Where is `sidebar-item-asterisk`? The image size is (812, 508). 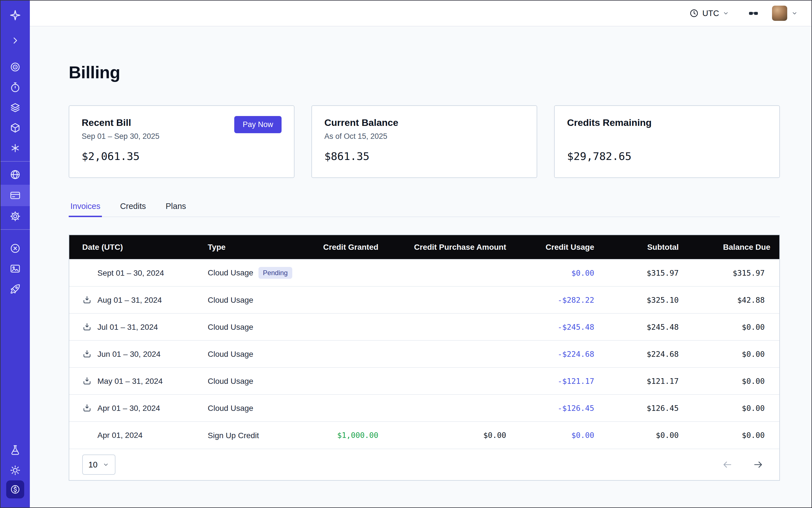 sidebar-item-asterisk is located at coordinates (15, 148).